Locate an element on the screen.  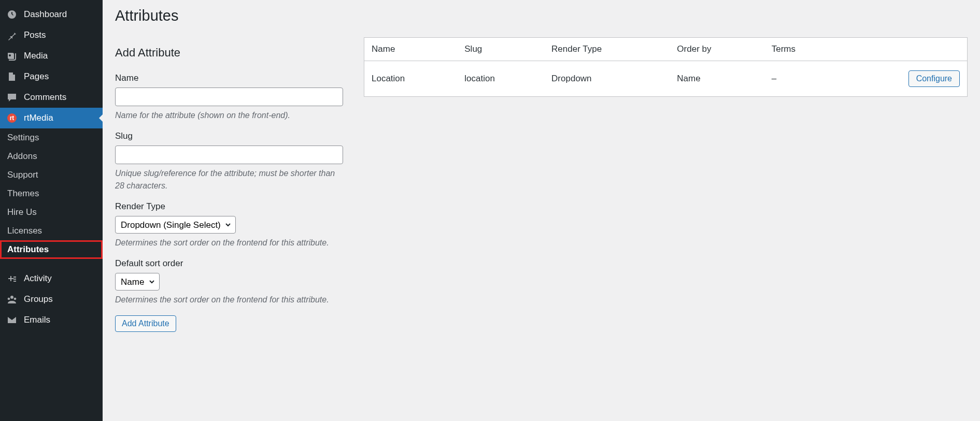
sidebar-item-dashboard: Dashboard is located at coordinates (51, 14).